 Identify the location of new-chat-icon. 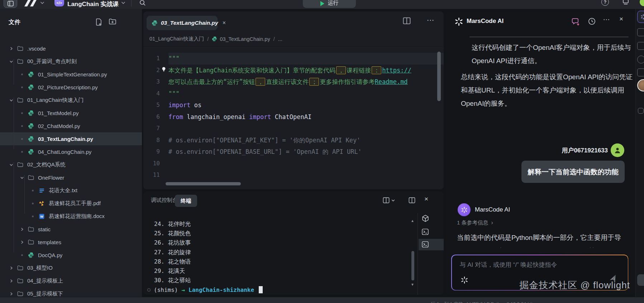
(576, 22).